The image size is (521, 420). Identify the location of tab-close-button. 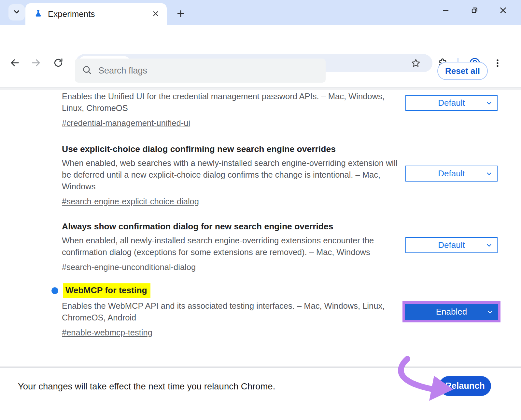
(156, 14).